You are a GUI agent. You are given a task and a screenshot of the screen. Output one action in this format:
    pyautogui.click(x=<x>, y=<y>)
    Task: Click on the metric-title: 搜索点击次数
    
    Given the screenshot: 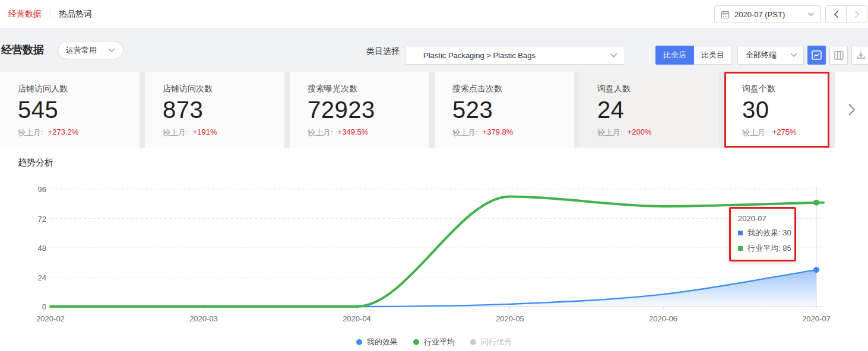 What is the action you would take?
    pyautogui.click(x=513, y=89)
    